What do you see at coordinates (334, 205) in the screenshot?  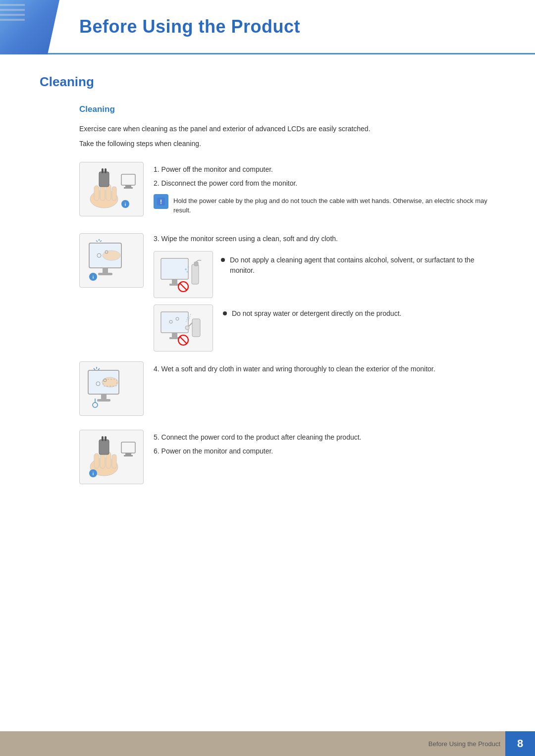 I see `note-text-1: Hold the power cable by the plug and do …` at bounding box center [334, 205].